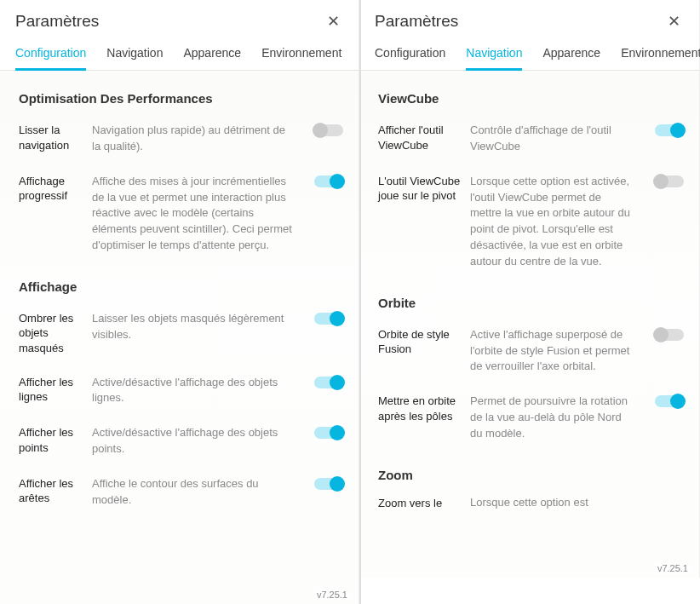  Describe the element at coordinates (669, 130) in the screenshot. I see `toggle-show-viewcube` at that location.